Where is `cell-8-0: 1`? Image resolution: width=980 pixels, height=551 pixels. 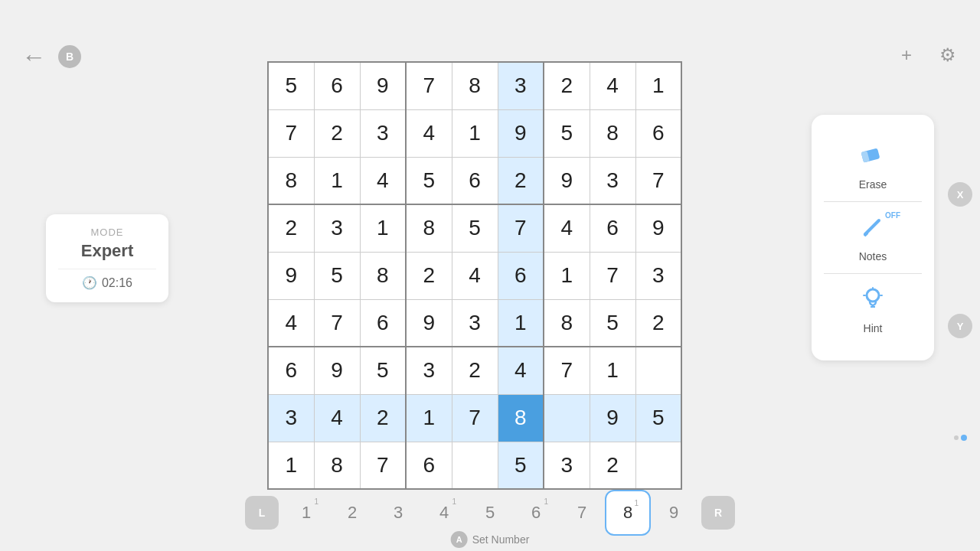
cell-8-0: 1 is located at coordinates (291, 465).